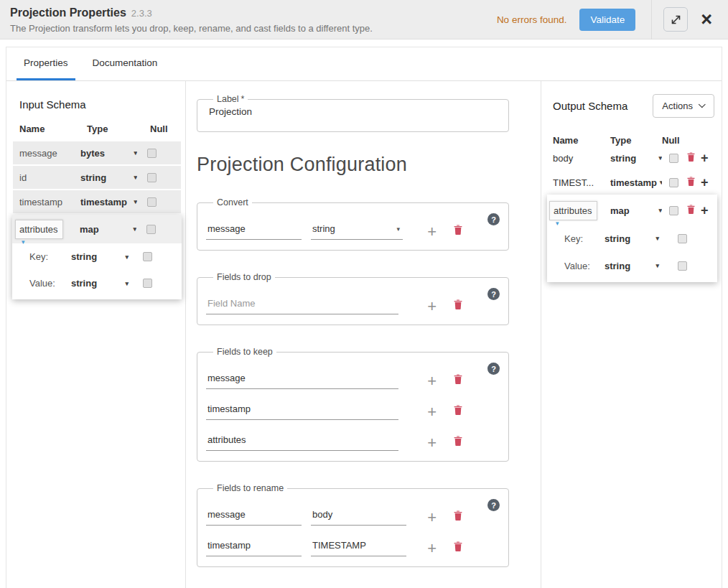  Describe the element at coordinates (109, 154) in the screenshot. I see `field-type-dropdown: bytes ▾` at that location.